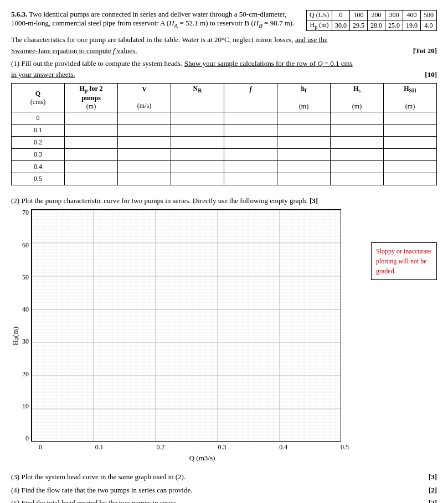 This screenshot has width=448, height=503. What do you see at coordinates (19, 14) in the screenshot?
I see `problem-number: 5.6.3.` at bounding box center [19, 14].